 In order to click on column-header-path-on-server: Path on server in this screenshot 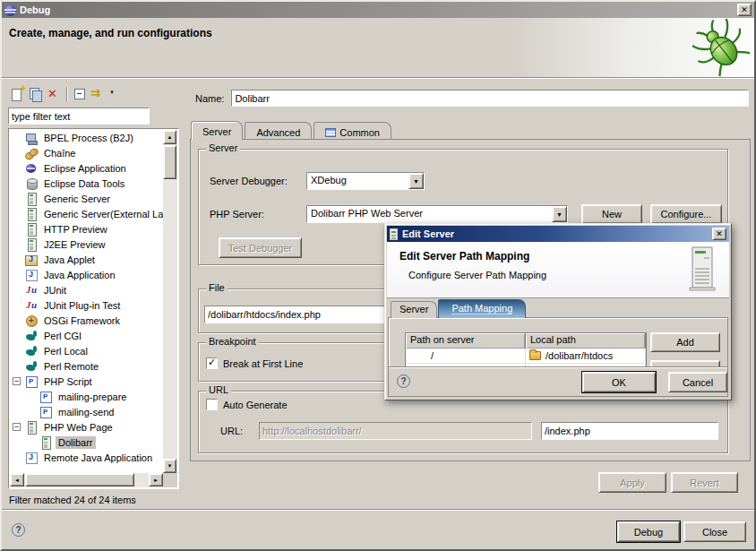, I will do `click(466, 340)`.